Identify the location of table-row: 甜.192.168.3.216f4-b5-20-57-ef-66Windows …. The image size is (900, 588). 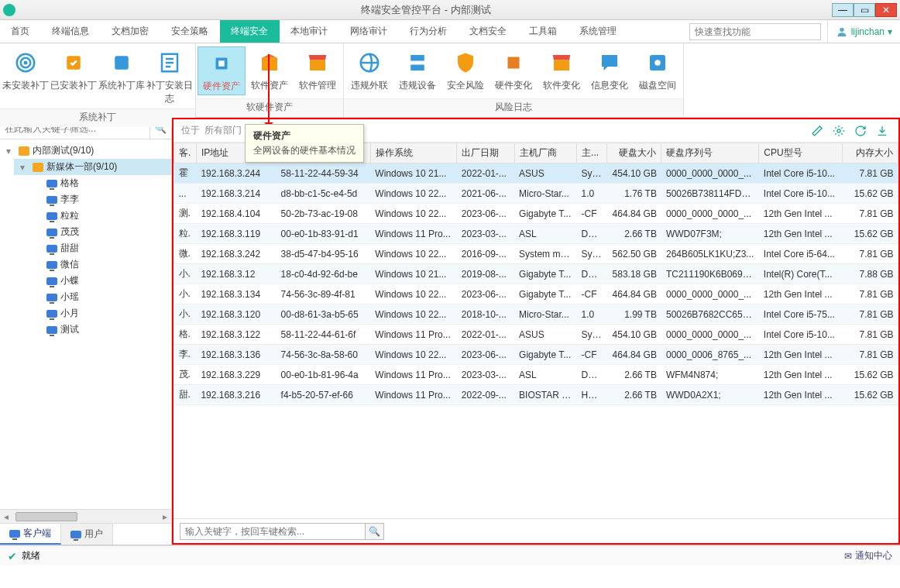
(536, 395).